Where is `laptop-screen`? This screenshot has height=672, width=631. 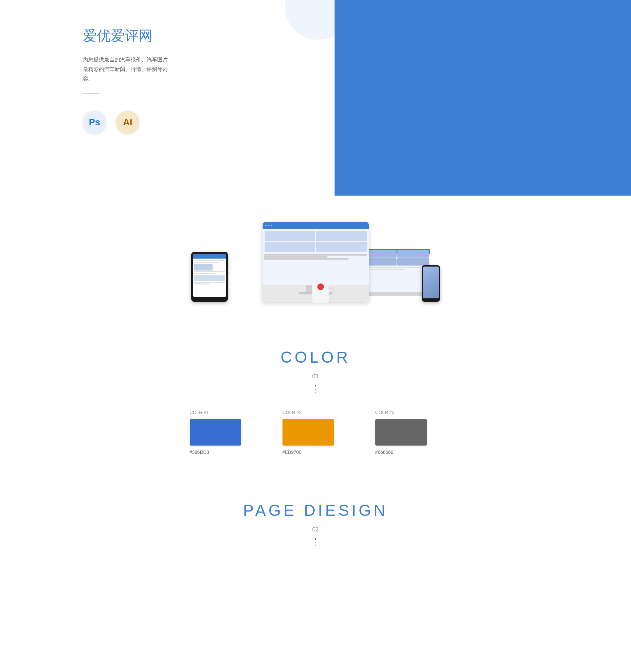 laptop-screen is located at coordinates (397, 270).